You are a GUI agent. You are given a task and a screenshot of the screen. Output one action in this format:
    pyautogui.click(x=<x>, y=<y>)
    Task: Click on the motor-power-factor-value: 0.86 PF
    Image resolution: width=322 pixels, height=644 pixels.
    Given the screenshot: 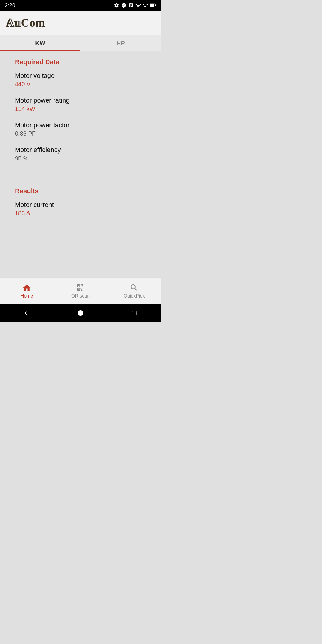 What is the action you would take?
    pyautogui.click(x=80, y=134)
    